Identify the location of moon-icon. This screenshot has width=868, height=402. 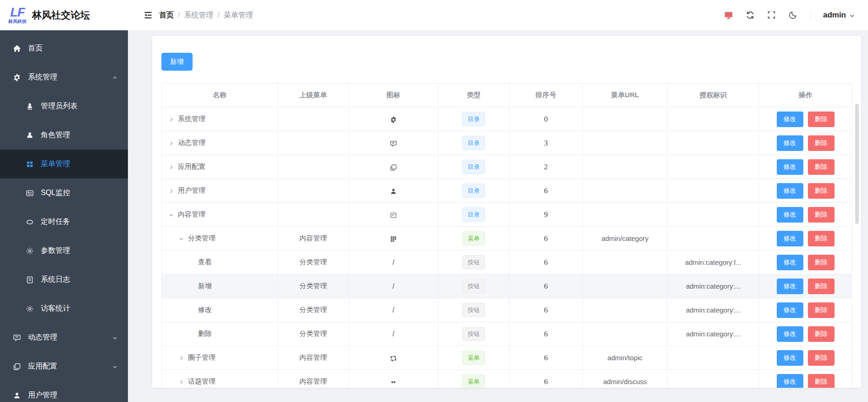
(793, 15).